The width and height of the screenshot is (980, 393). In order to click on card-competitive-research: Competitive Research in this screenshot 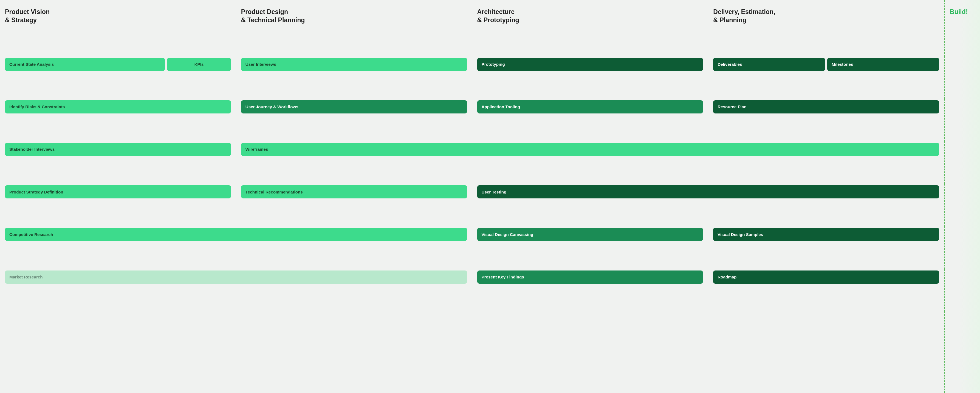, I will do `click(236, 234)`.